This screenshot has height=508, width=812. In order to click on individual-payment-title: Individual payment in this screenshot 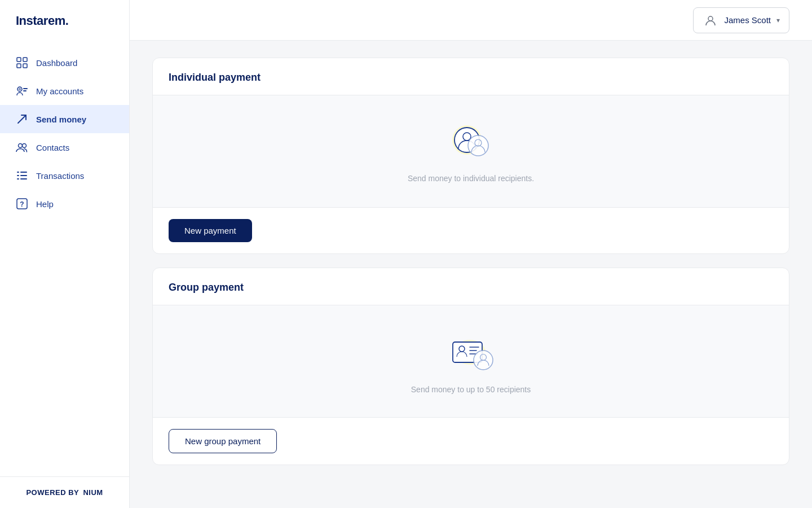, I will do `click(471, 77)`.